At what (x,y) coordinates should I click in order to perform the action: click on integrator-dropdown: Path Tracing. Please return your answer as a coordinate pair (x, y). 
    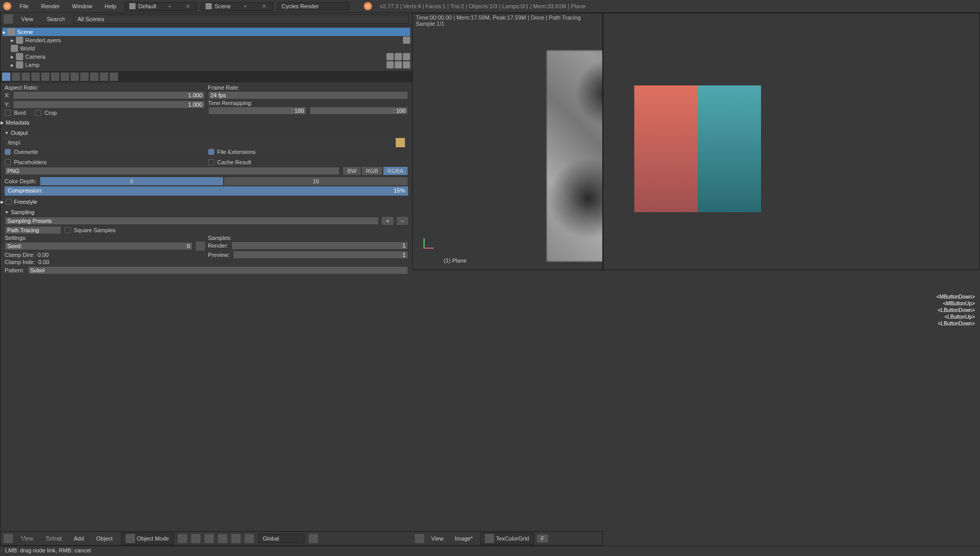
    Looking at the image, I should click on (33, 230).